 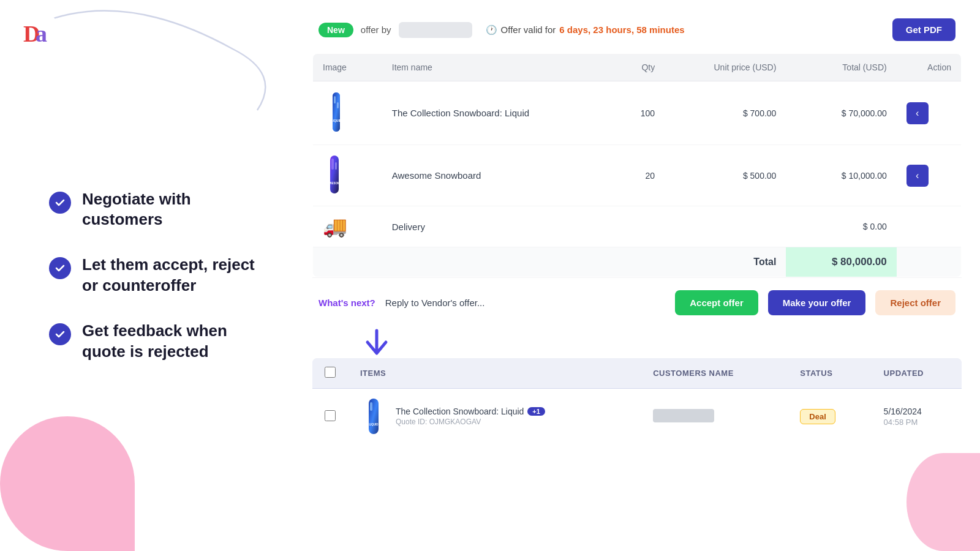 I want to click on badge-new: New, so click(x=336, y=30).